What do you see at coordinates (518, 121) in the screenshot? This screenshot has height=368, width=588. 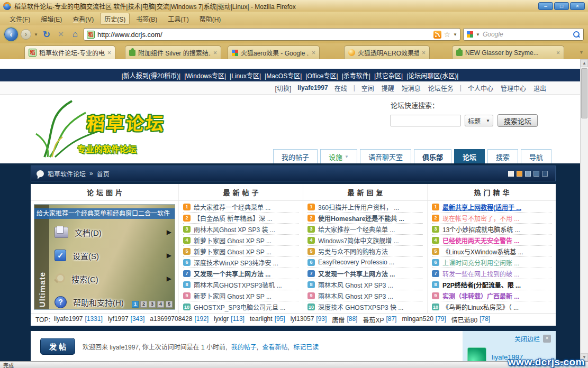 I see `forum-search-button: 搜索论坛` at bounding box center [518, 121].